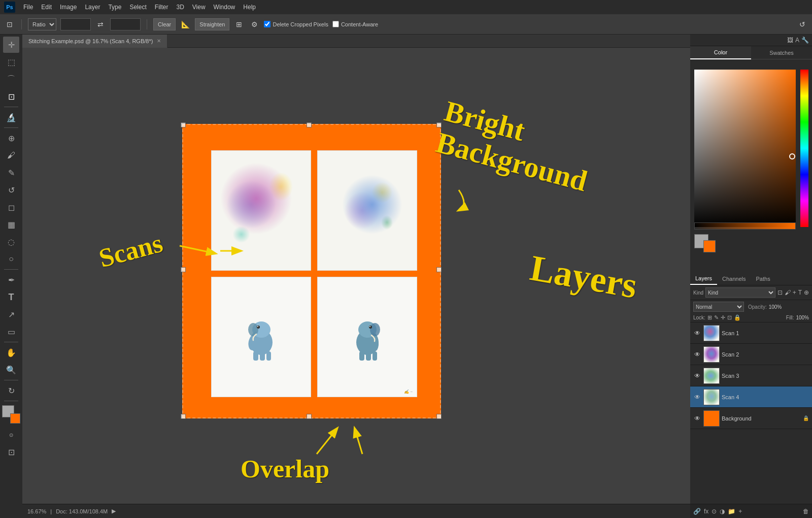  Describe the element at coordinates (68, 7) in the screenshot. I see `menu-image: Image` at that location.